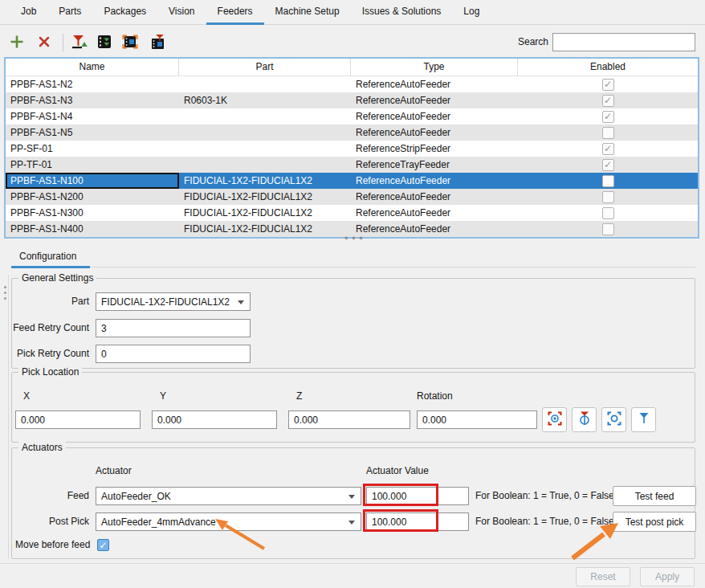 The height and width of the screenshot is (588, 705). I want to click on feed-actuator-dropdown: AutoFeeder_OK, so click(228, 496).